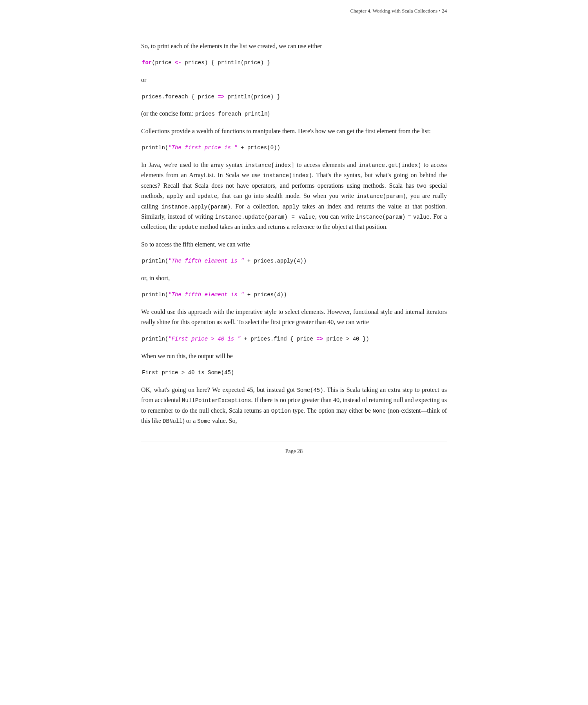 This screenshot has height=705, width=588. What do you see at coordinates (216, 401) in the screenshot?
I see `null-ptr: NullPointerExceptions` at bounding box center [216, 401].